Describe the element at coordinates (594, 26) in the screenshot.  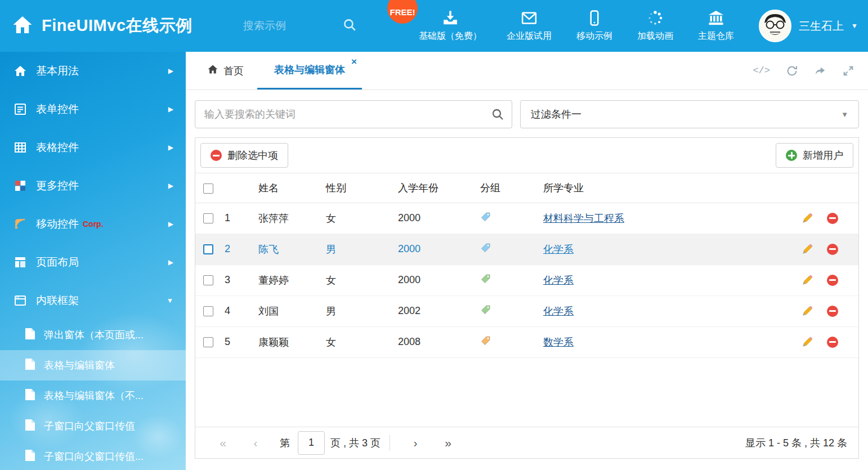
I see `nav-item-mobile-demo: 移动示例` at that location.